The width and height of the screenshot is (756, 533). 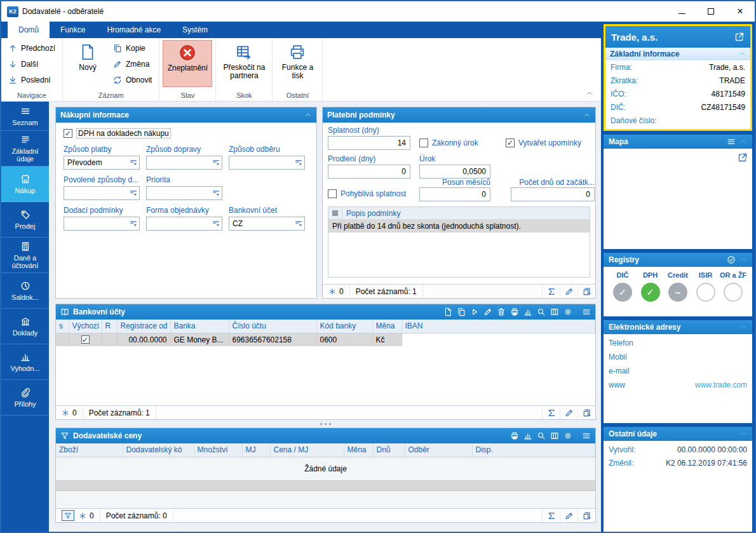 I want to click on create-reminders-checkbox, so click(x=510, y=143).